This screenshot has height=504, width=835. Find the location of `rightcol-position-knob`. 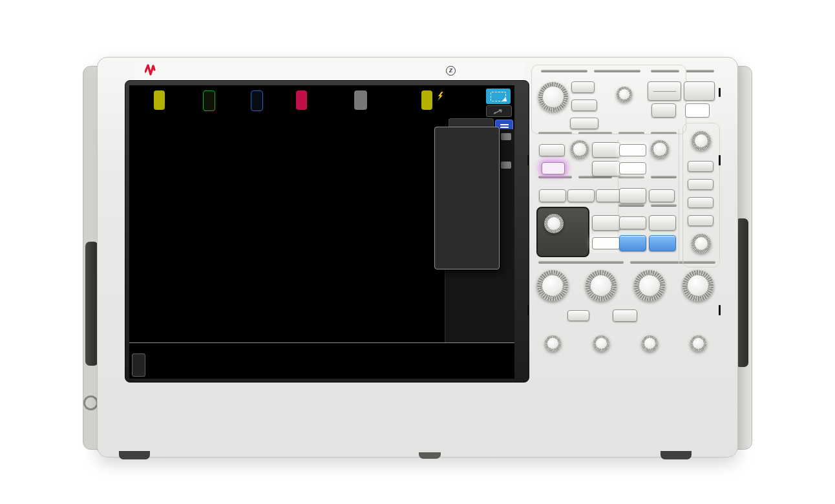

rightcol-position-knob is located at coordinates (701, 244).